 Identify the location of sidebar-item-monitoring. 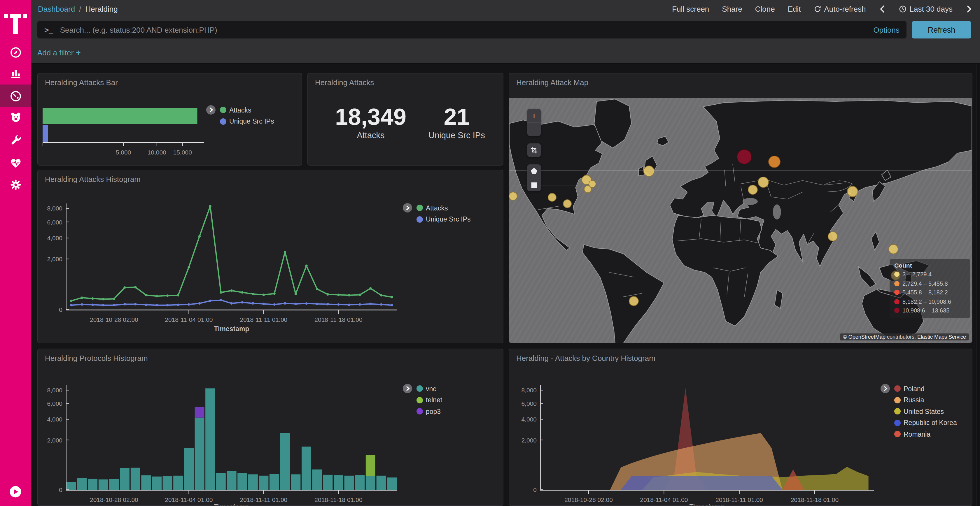
(15, 163).